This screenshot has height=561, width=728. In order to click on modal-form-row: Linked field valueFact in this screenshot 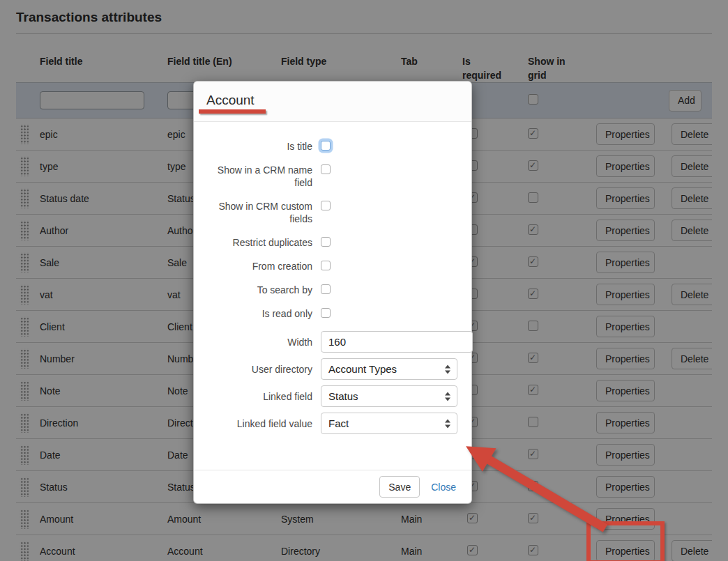, I will do `click(333, 424)`.